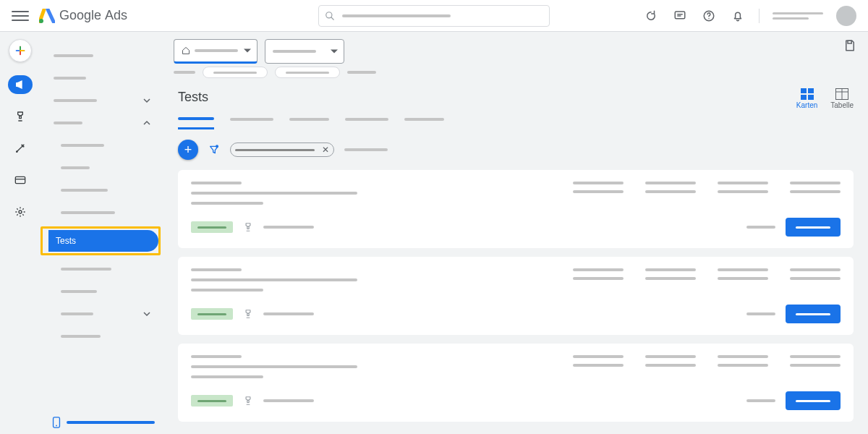 This screenshot has width=868, height=434. What do you see at coordinates (680, 16) in the screenshot?
I see `chat-icon` at bounding box center [680, 16].